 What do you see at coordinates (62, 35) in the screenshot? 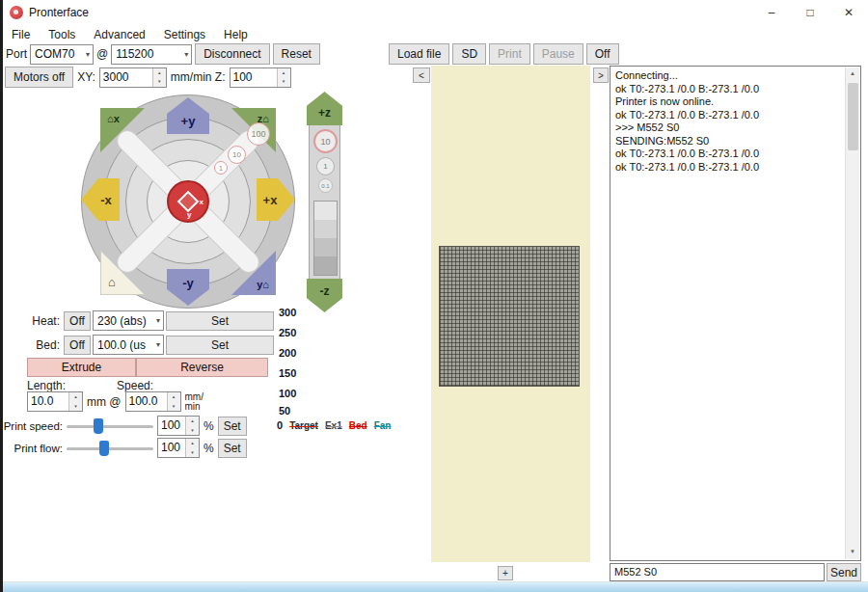
I see `menu-tools: Tools` at bounding box center [62, 35].